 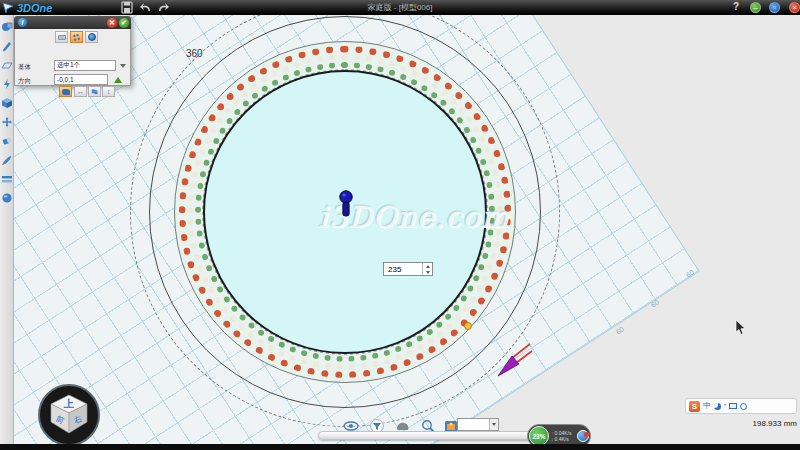 What do you see at coordinates (562, 439) in the screenshot?
I see `download-speed: 0.4K/s` at bounding box center [562, 439].